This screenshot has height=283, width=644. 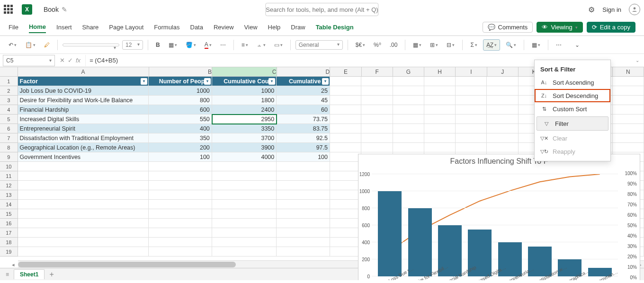 I want to click on table-header-cell: Cumulative Count▾, so click(x=244, y=81).